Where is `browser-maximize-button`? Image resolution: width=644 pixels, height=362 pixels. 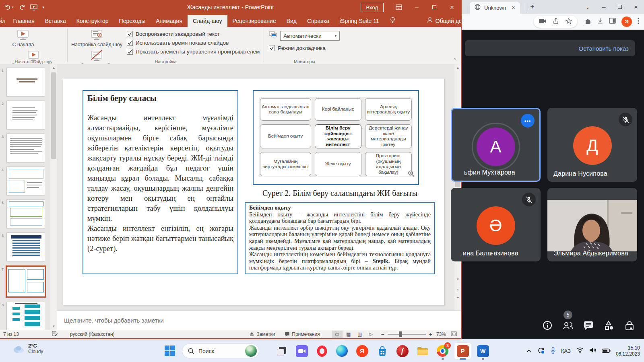 browser-maximize-button is located at coordinates (620, 7).